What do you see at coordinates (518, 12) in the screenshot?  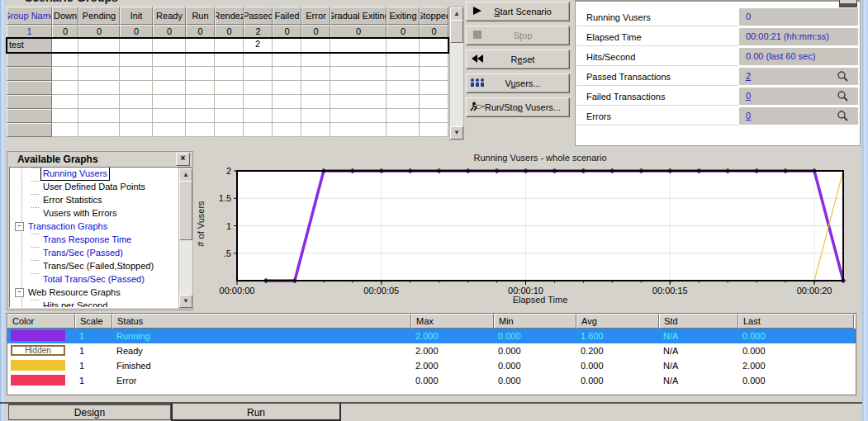 I see `start-scenario-button: Start Scenario` at bounding box center [518, 12].